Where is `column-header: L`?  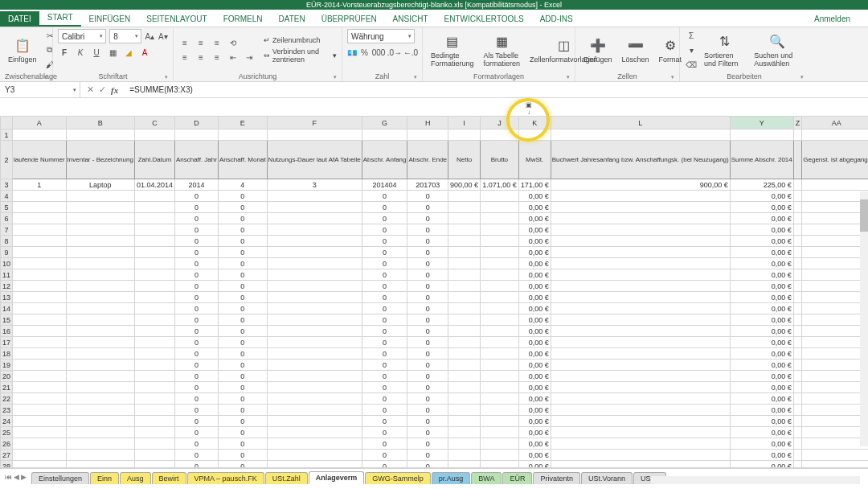 column-header: L is located at coordinates (640, 123).